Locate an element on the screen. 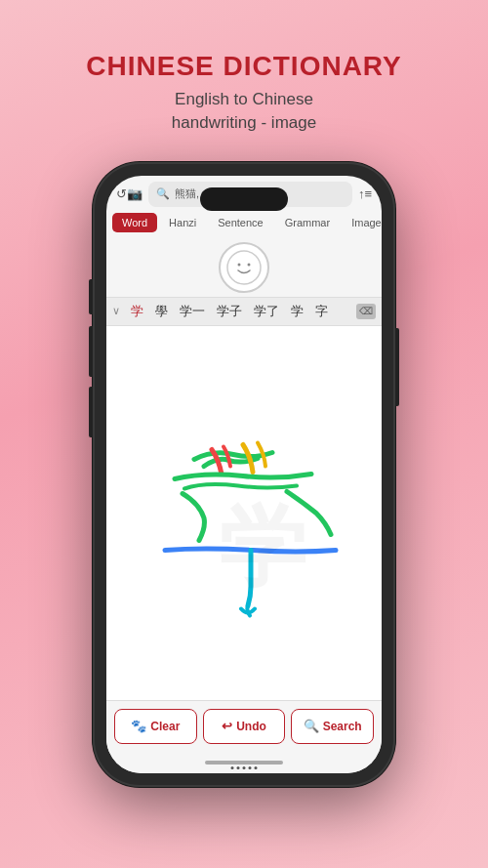 Image resolution: width=488 pixels, height=868 pixels. search-icon: 🔍 is located at coordinates (163, 193).